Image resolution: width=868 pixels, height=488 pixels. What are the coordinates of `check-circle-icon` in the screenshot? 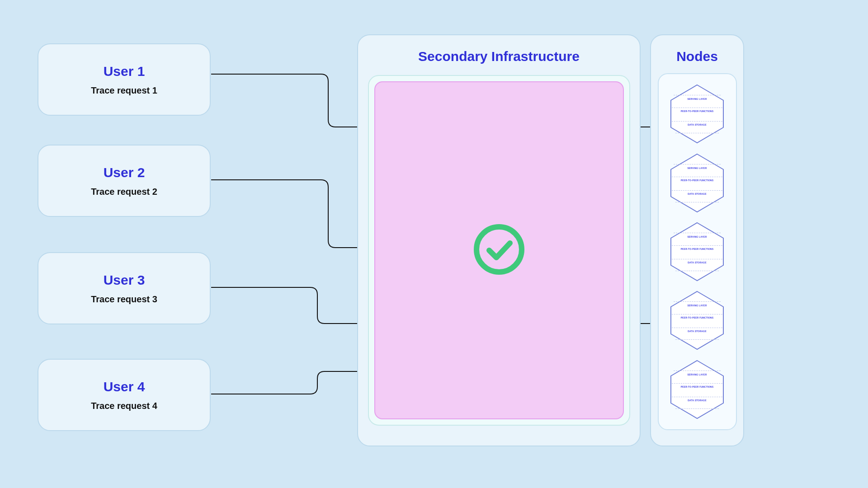 It's located at (499, 250).